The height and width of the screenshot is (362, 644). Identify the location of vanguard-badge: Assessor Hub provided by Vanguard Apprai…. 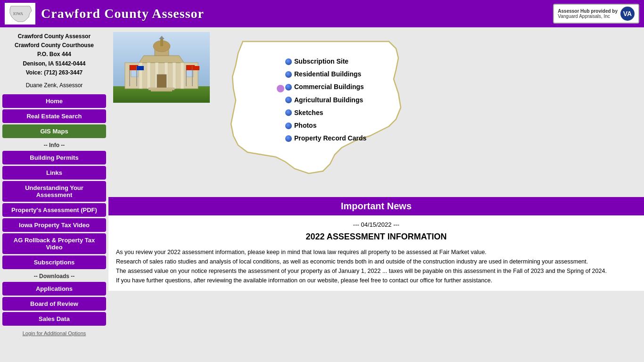
(596, 14).